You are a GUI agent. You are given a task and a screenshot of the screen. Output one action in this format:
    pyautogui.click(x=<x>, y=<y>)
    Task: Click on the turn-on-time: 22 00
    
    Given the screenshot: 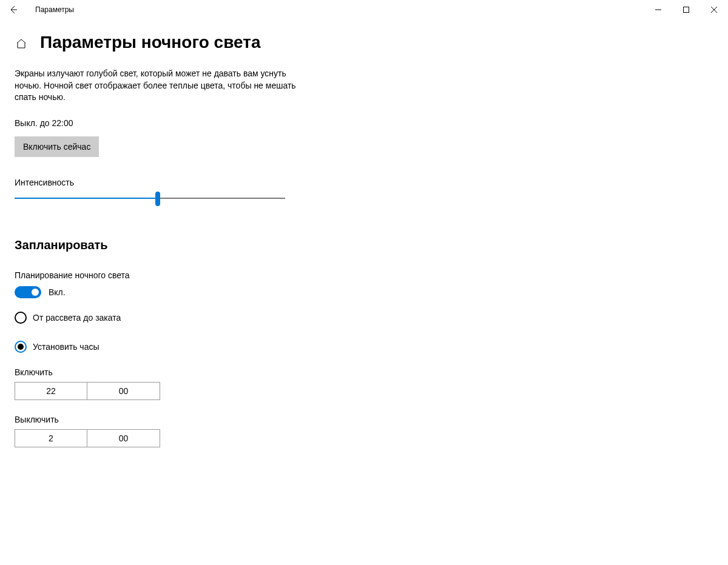 What is the action you would take?
    pyautogui.click(x=157, y=391)
    